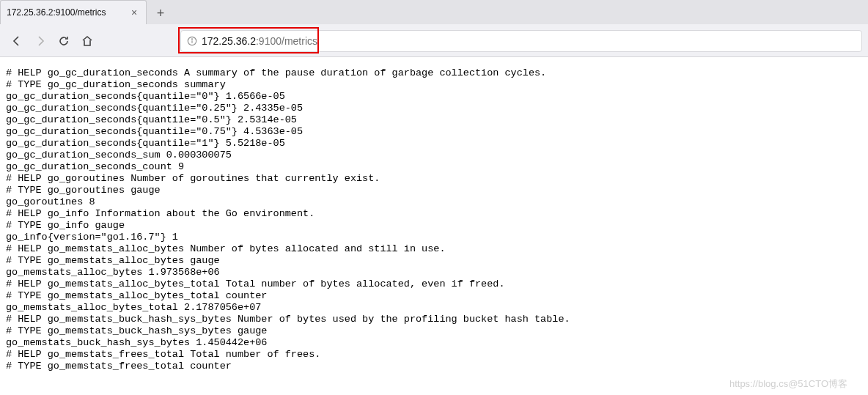  What do you see at coordinates (161, 13) in the screenshot?
I see `new-tab-button: +` at bounding box center [161, 13].